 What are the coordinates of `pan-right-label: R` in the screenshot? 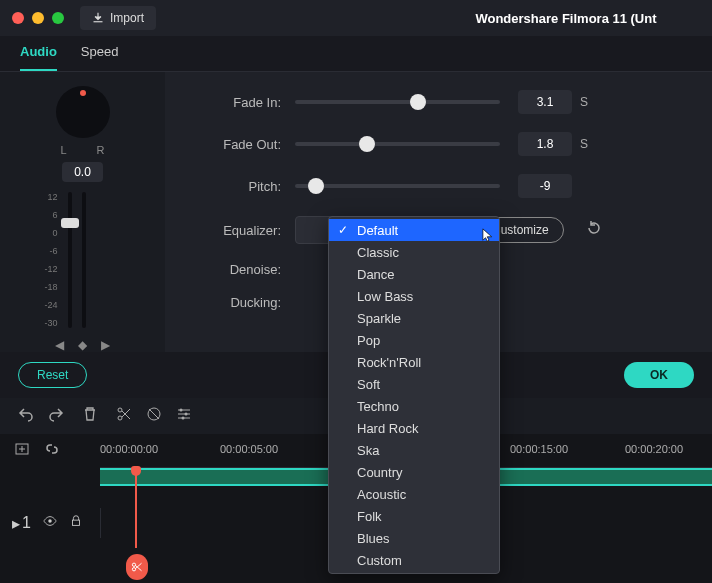 It's located at (101, 150).